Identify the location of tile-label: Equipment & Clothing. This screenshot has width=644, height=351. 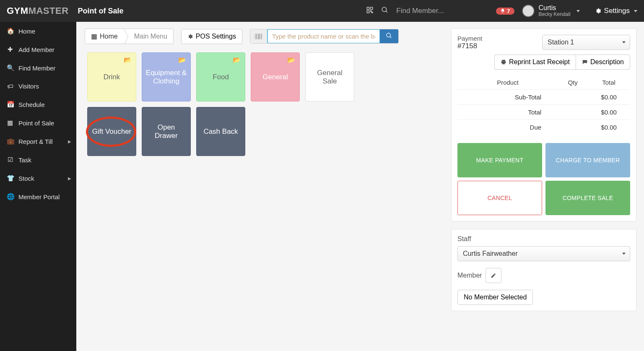
(166, 77).